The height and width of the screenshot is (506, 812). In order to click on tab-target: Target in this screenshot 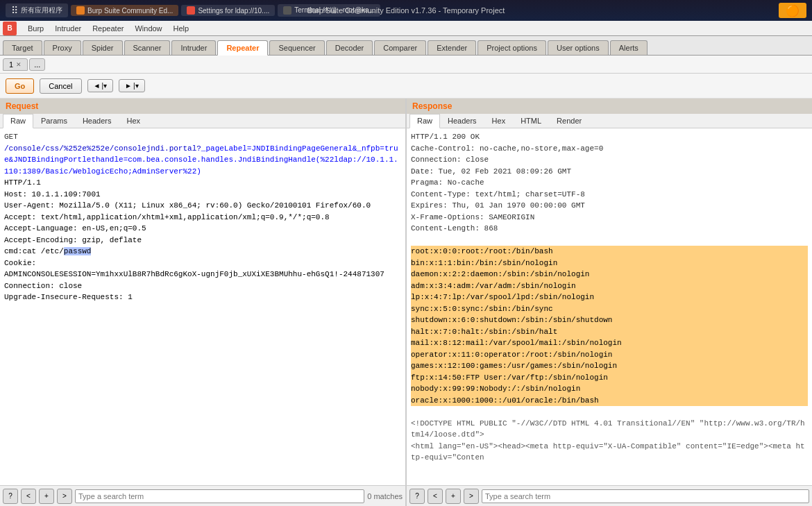, I will do `click(22, 47)`.